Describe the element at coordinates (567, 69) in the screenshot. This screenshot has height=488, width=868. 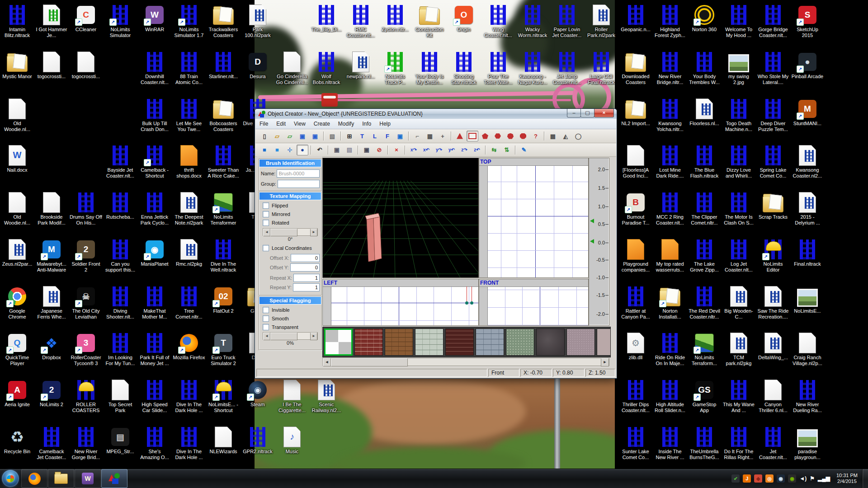
I see `desktop-icon-jet-jamp-coaster-nlt: Jet Jamp Coaster.nlt...` at that location.